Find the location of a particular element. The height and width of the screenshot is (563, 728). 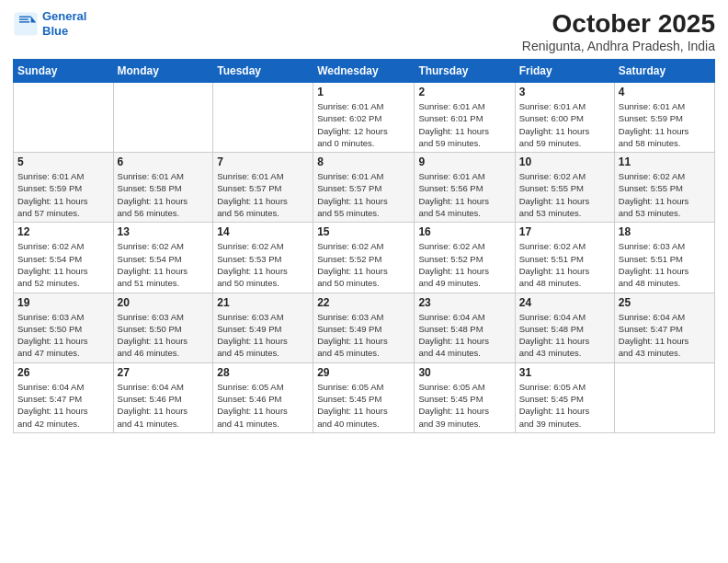

cell-w3-d3: 14Sunrise: 6:02 AMSunset: 5:53 PMDayligh… is located at coordinates (263, 258).